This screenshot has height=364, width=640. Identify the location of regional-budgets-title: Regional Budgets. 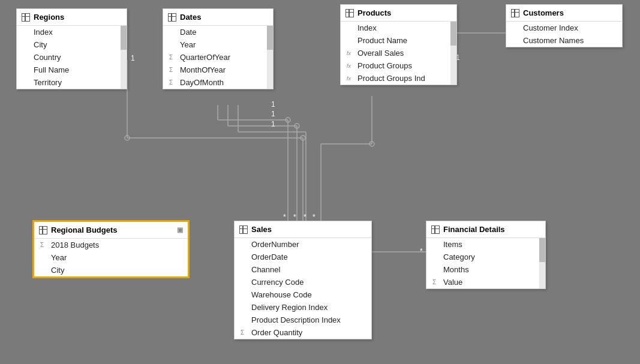
(84, 230).